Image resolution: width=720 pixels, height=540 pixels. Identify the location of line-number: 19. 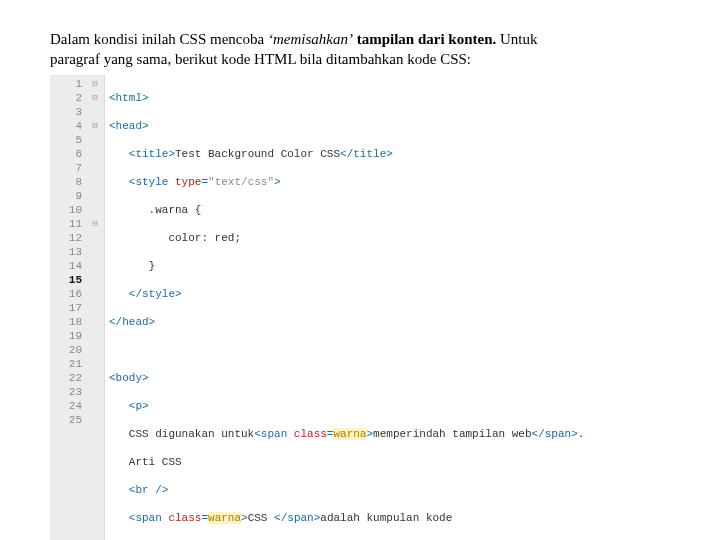
(71, 336).